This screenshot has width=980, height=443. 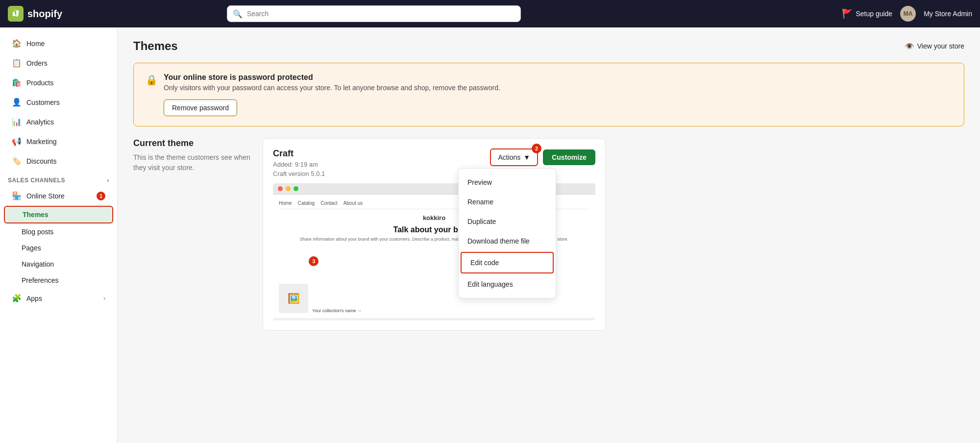 I want to click on topbar: shopify 🔍 🚩 Setup guide MA My Store Admi…, so click(x=490, y=14).